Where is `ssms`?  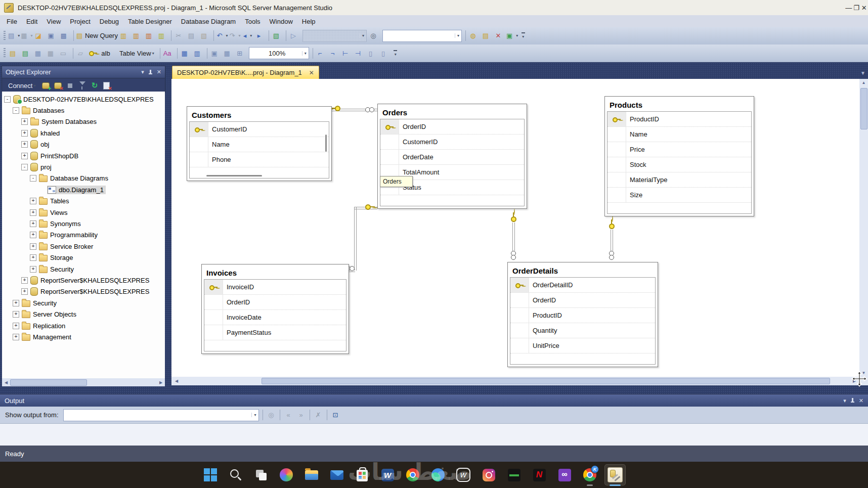 ssms is located at coordinates (615, 475).